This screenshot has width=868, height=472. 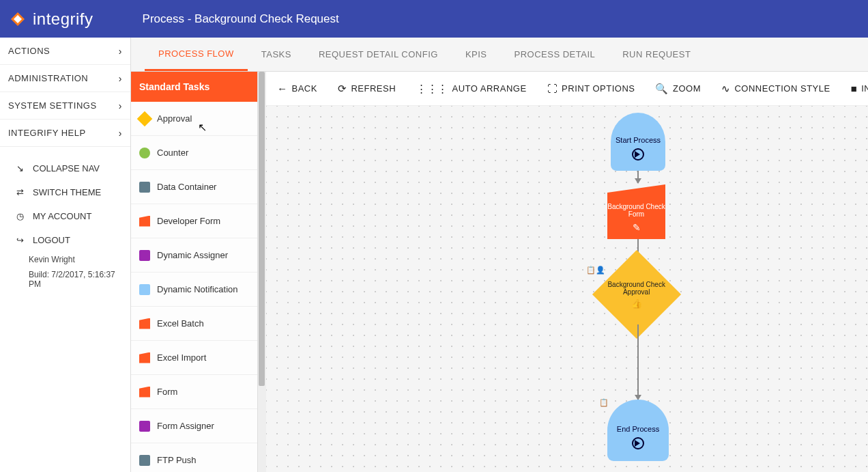 I want to click on auto-arrange-button: ⋮⋮⋮AUTO ARRANGE, so click(x=472, y=89).